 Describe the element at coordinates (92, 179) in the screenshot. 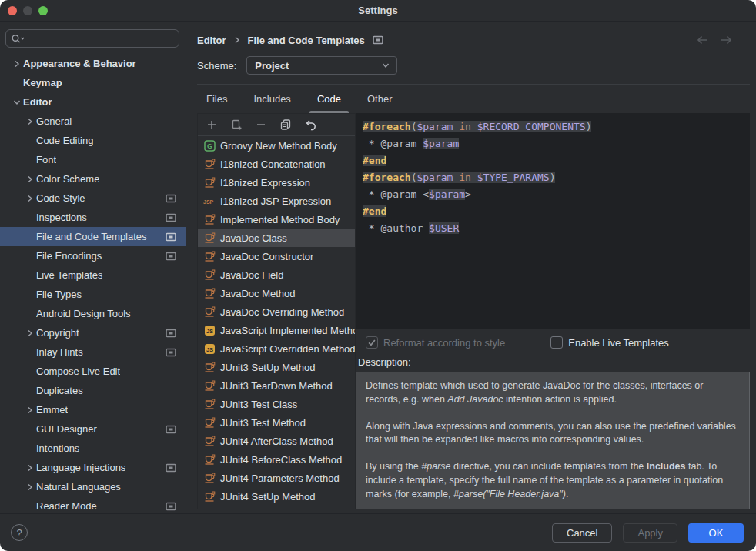

I see `sidebar-item-color-scheme: Color Scheme` at that location.